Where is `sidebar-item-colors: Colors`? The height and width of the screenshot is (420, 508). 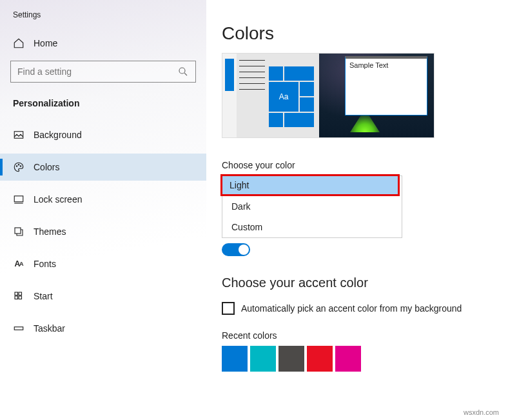
sidebar-item-colors: Colors is located at coordinates (103, 167).